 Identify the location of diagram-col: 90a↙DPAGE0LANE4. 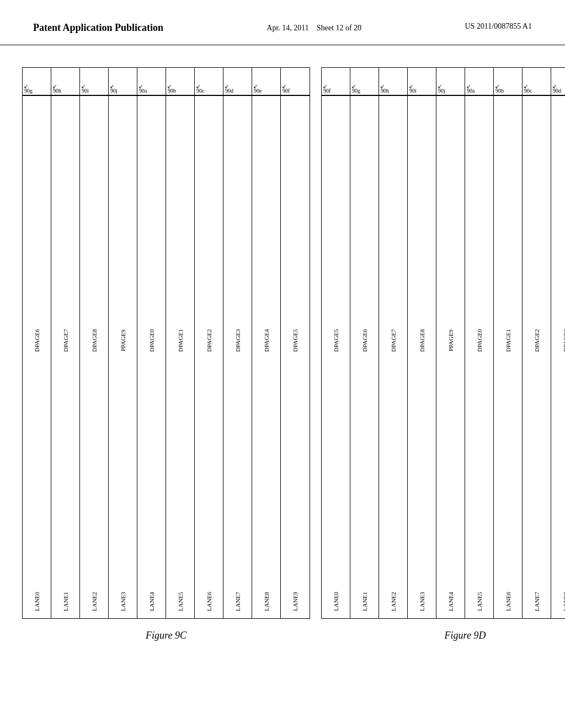
(152, 343).